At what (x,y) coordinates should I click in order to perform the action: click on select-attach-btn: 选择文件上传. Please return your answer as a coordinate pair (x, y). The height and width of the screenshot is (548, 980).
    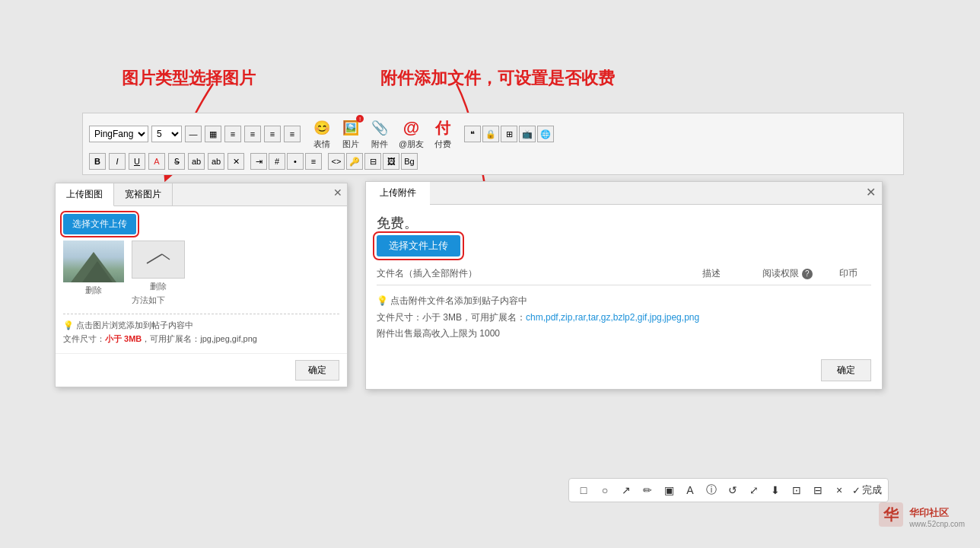
    Looking at the image, I should click on (418, 246).